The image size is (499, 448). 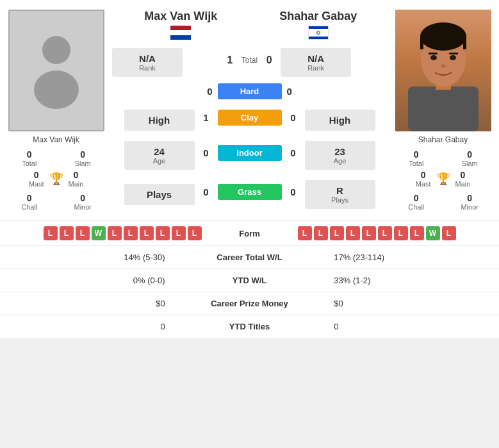 What do you see at coordinates (470, 154) in the screenshot?
I see `right-slam-value: 0` at bounding box center [470, 154].